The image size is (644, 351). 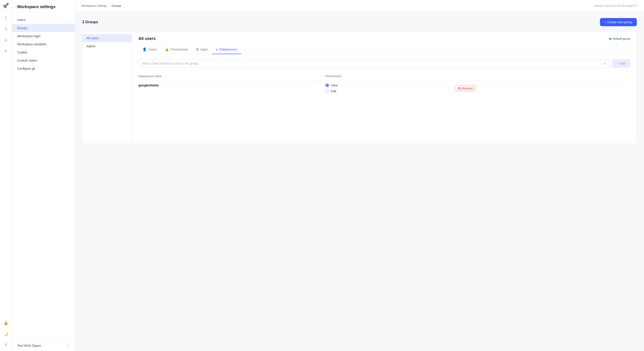 What do you see at coordinates (620, 39) in the screenshot?
I see `default-group-badge: Default group` at bounding box center [620, 39].